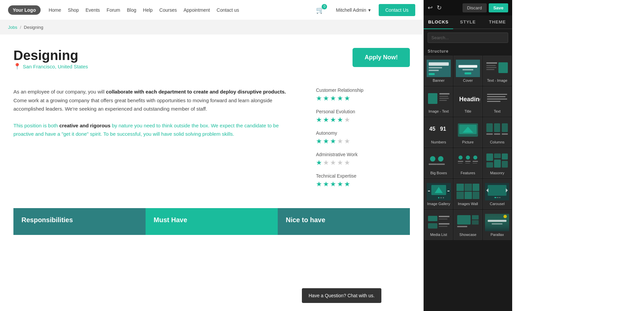 The width and height of the screenshot is (644, 311). Describe the element at coordinates (468, 132) in the screenshot. I see `block-picture: Picture` at that location.